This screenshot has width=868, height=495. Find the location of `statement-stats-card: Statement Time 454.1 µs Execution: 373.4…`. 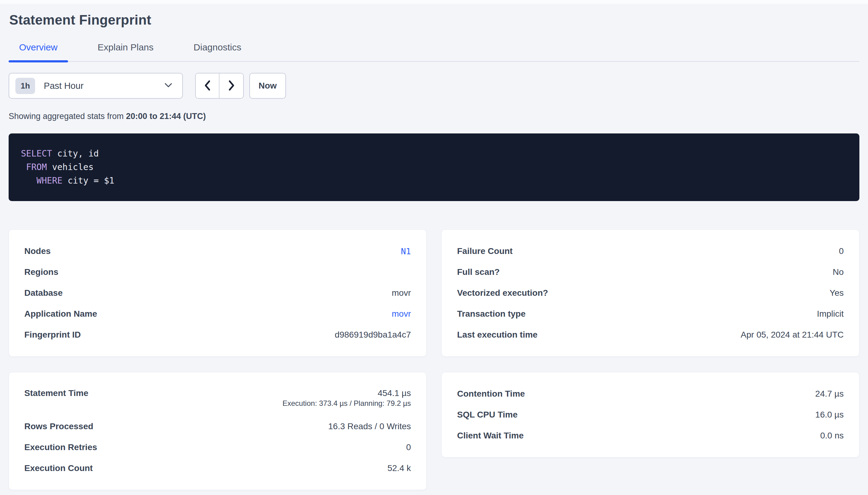

statement-stats-card: Statement Time 454.1 µs Execution: 373.4… is located at coordinates (218, 431).